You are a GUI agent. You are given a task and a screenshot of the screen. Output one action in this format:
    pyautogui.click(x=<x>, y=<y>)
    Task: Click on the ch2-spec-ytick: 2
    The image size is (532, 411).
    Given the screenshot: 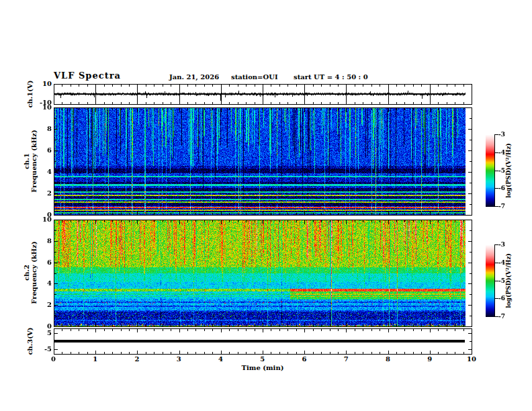 What is the action you would take?
    pyautogui.click(x=40, y=305)
    